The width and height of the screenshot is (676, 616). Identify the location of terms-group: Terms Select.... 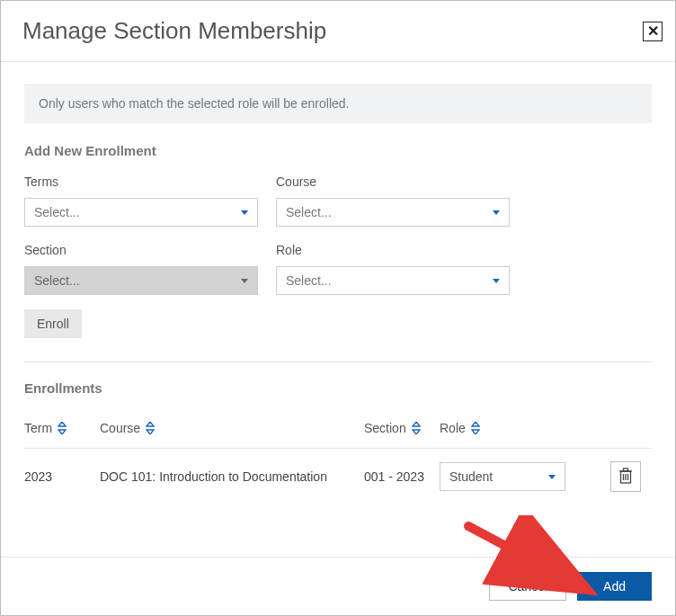
(141, 201).